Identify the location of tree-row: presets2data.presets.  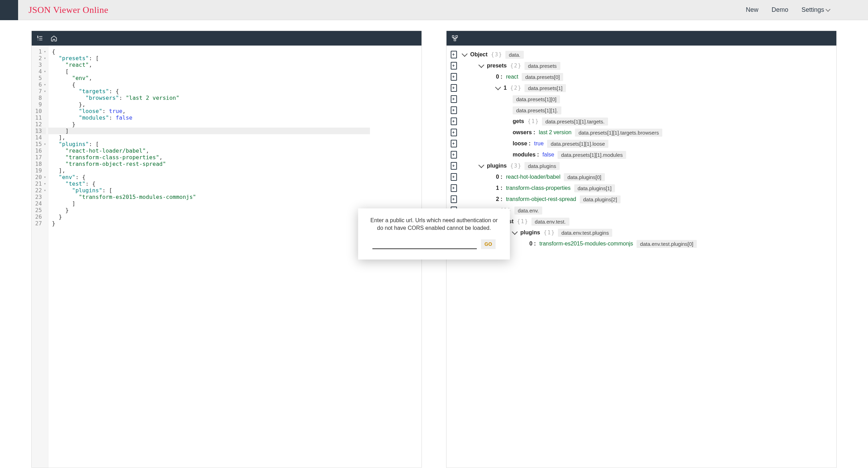
(641, 66).